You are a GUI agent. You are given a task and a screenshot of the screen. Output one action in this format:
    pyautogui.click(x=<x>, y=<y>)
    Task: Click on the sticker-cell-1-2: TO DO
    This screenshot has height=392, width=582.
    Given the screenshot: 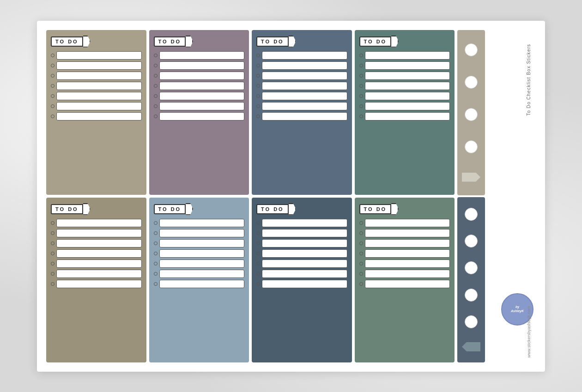 What is the action you would take?
    pyautogui.click(x=200, y=113)
    